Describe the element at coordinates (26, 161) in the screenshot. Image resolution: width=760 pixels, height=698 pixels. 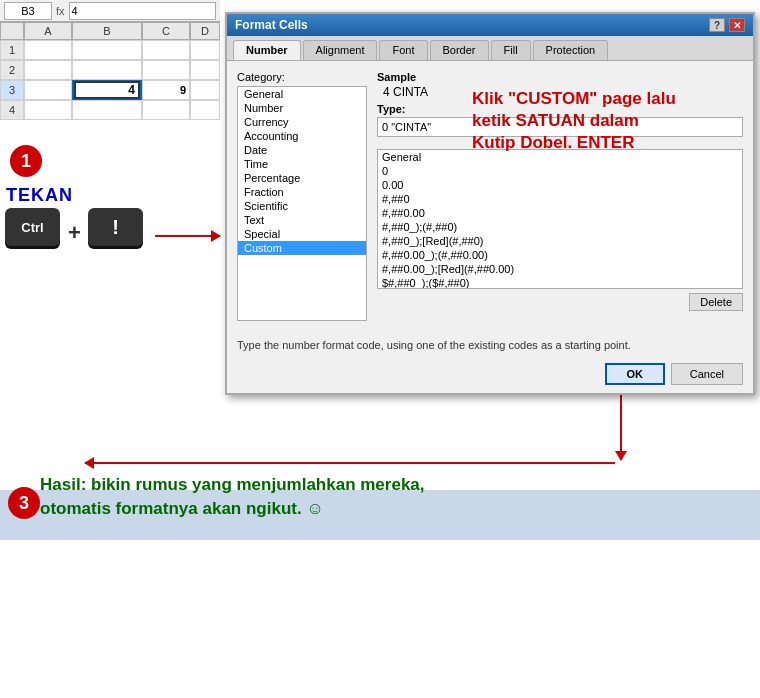
I see `step-bubble-1: 1` at that location.